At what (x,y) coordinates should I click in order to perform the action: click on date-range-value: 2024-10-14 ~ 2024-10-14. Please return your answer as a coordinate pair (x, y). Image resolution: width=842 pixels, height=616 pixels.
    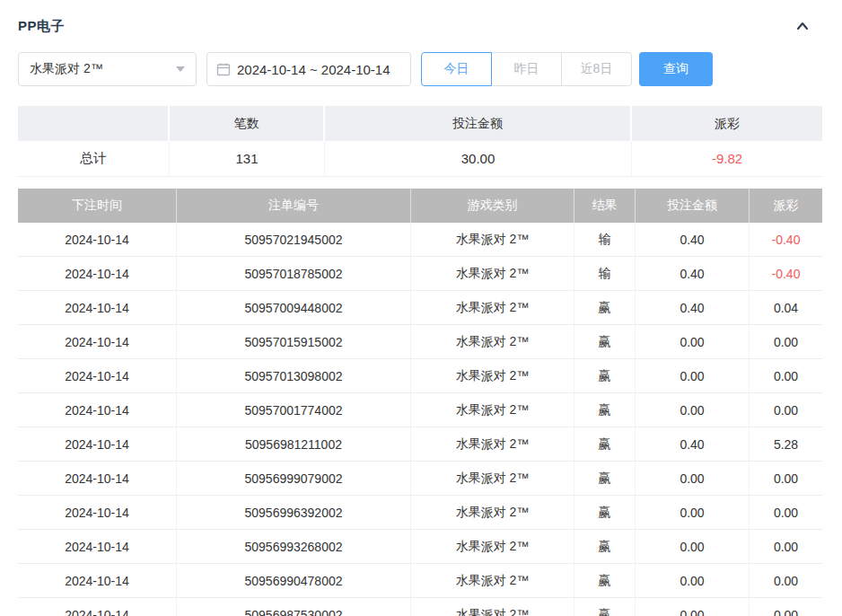
    Looking at the image, I should click on (314, 70).